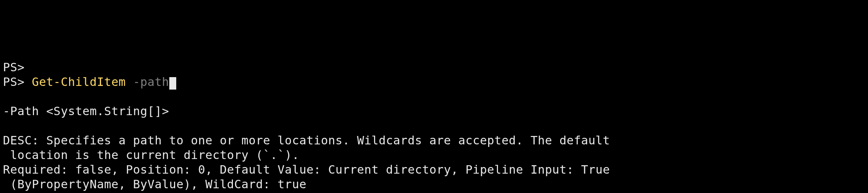  What do you see at coordinates (79, 82) in the screenshot?
I see `cmdlet-name: Get-ChildItem` at bounding box center [79, 82].